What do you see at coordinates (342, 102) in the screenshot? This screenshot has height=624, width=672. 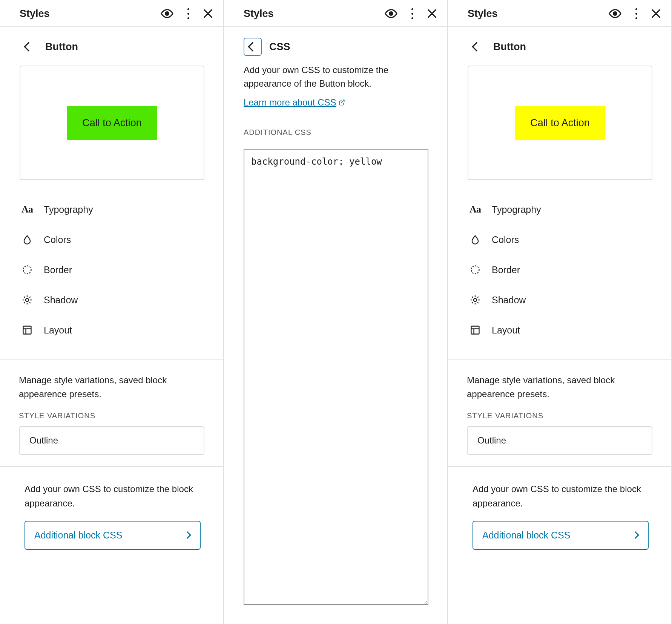 I see `external-link-icon` at bounding box center [342, 102].